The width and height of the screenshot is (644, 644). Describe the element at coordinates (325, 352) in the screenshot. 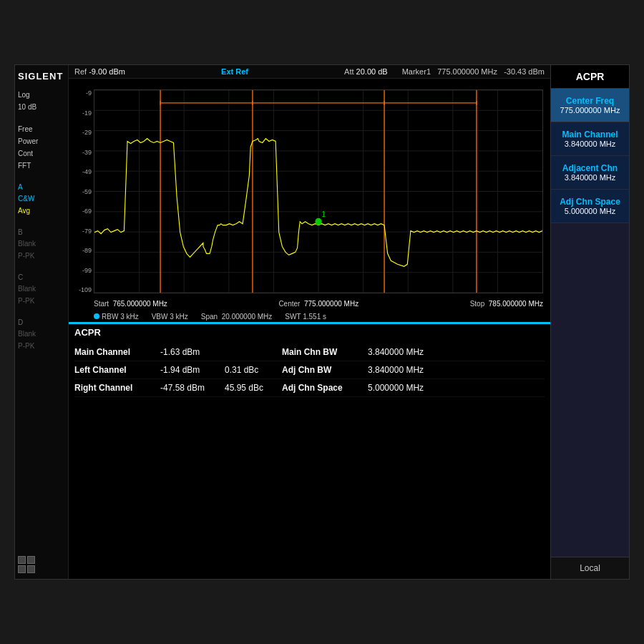

I see `main-chn-bw-label: Main Chn BW` at that location.